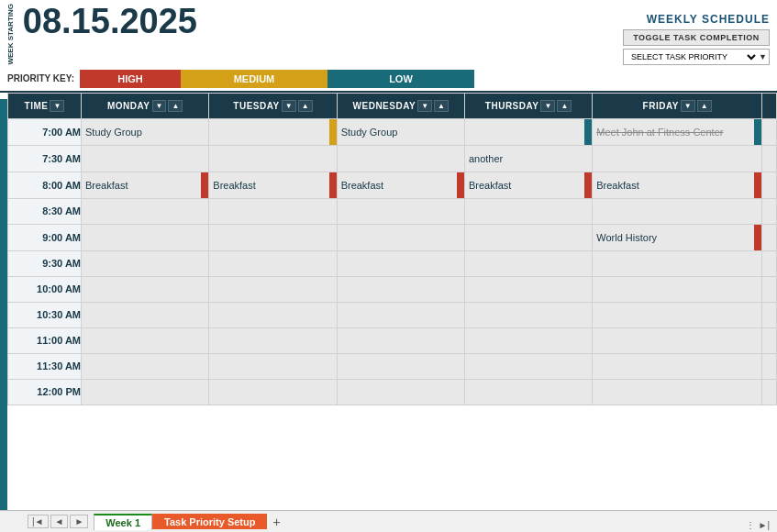  Describe the element at coordinates (123, 522) in the screenshot. I see `tab-week1: Week 1` at that location.